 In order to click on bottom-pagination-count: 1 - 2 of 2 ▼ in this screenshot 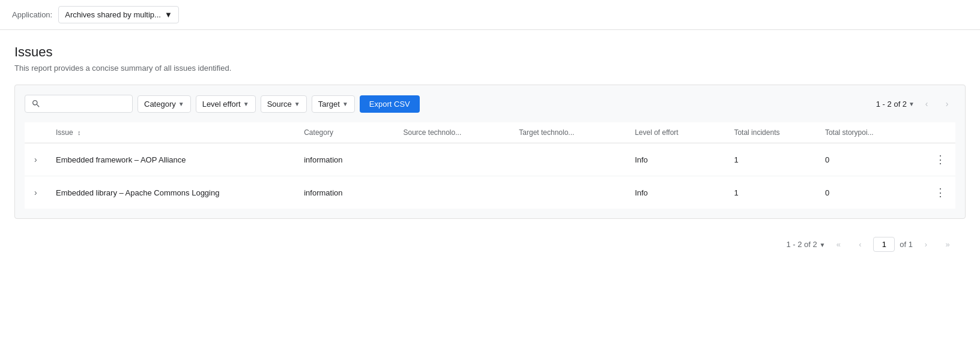, I will do `click(806, 245)`.